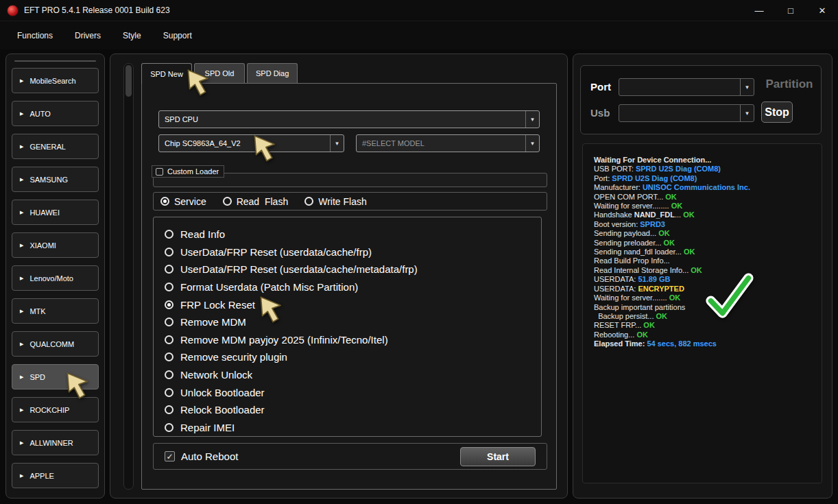 This screenshot has height=504, width=838. I want to click on operation-radio-remove-security-plugin: Remove security plugin, so click(352, 357).